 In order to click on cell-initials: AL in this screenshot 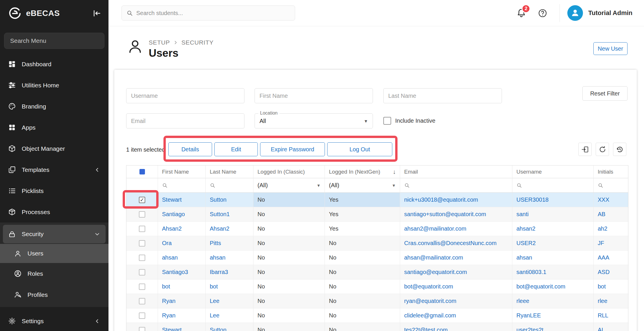, I will do `click(611, 327)`.